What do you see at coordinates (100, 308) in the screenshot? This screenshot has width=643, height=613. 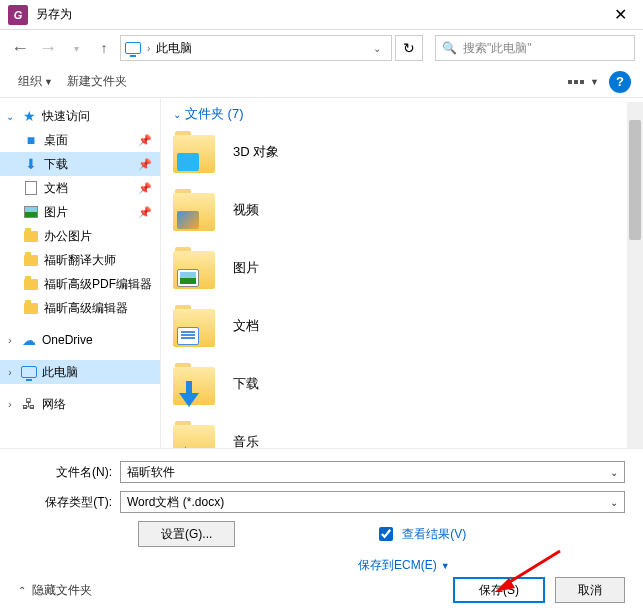 I see `sidebar-item-label: 福昕高级编辑器` at bounding box center [100, 308].